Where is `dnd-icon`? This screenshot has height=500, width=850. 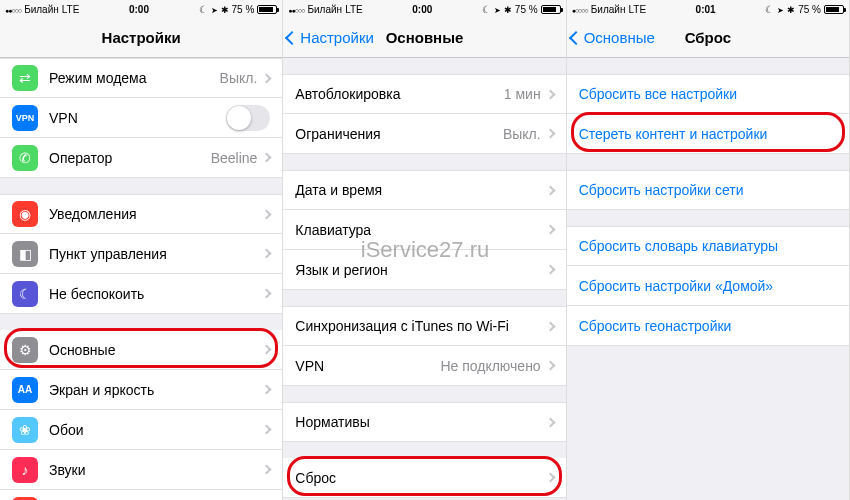 dnd-icon is located at coordinates (486, 10).